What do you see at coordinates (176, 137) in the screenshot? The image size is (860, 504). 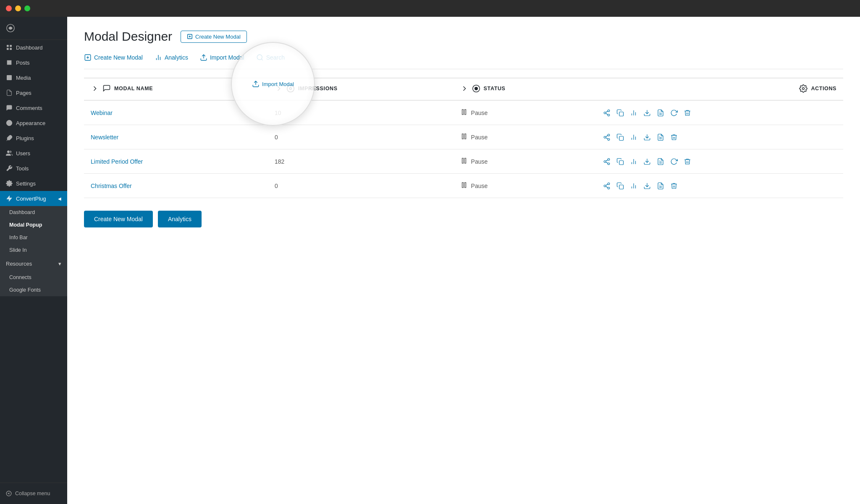 I see `modal-name-cell: Newsletter` at bounding box center [176, 137].